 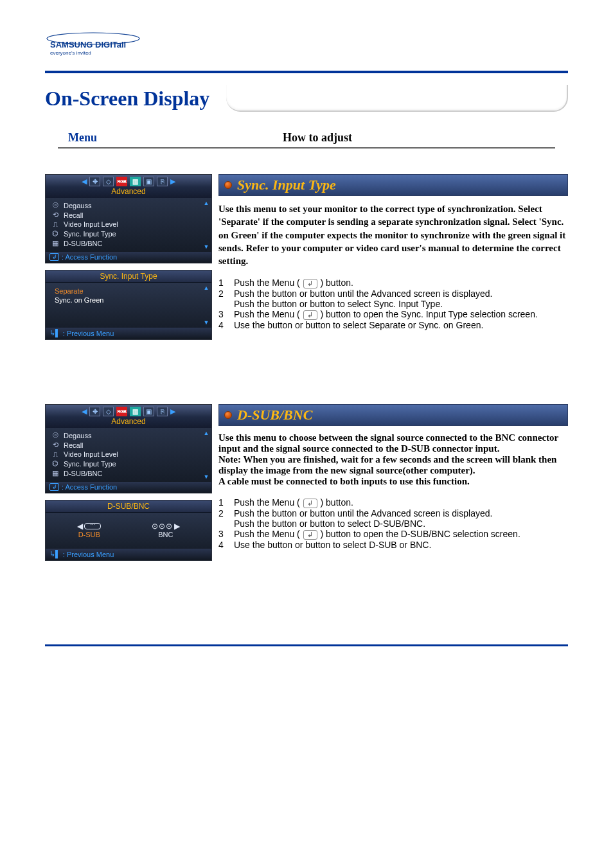 What do you see at coordinates (108, 411) in the screenshot?
I see `size-icon: ◇` at bounding box center [108, 411].